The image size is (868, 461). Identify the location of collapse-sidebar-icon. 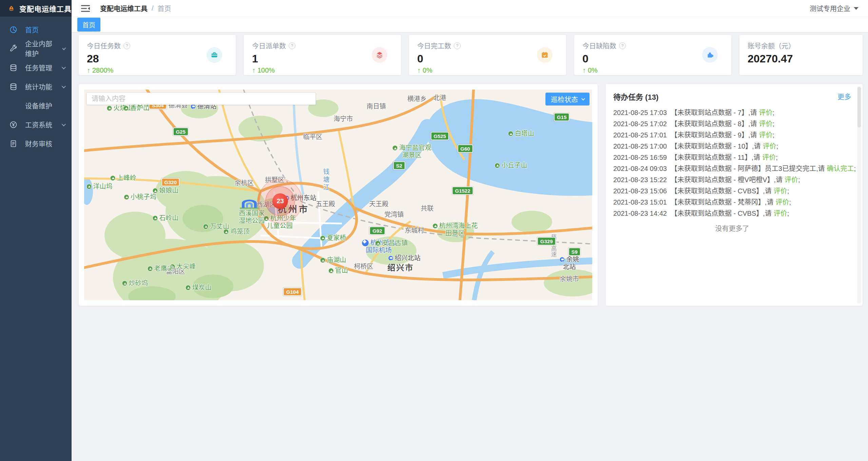
(85, 8).